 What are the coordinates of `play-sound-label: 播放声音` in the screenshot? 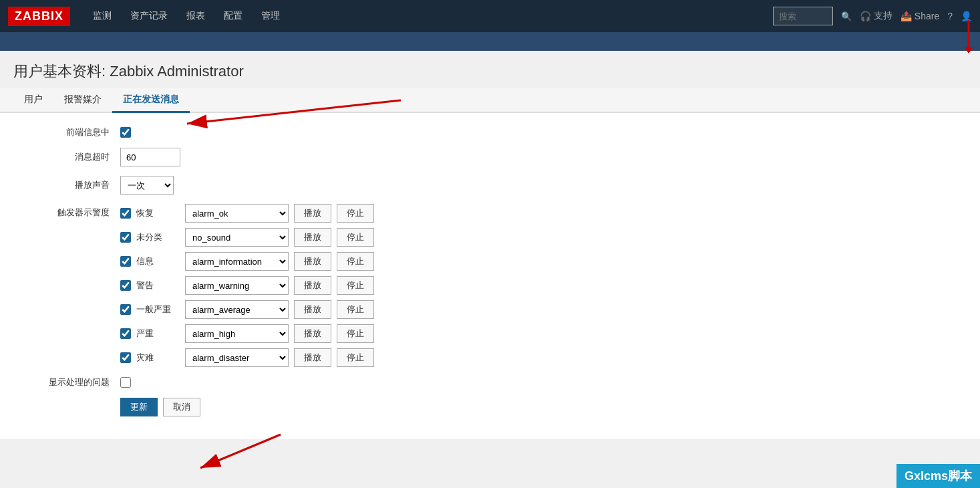 It's located at (70, 185).